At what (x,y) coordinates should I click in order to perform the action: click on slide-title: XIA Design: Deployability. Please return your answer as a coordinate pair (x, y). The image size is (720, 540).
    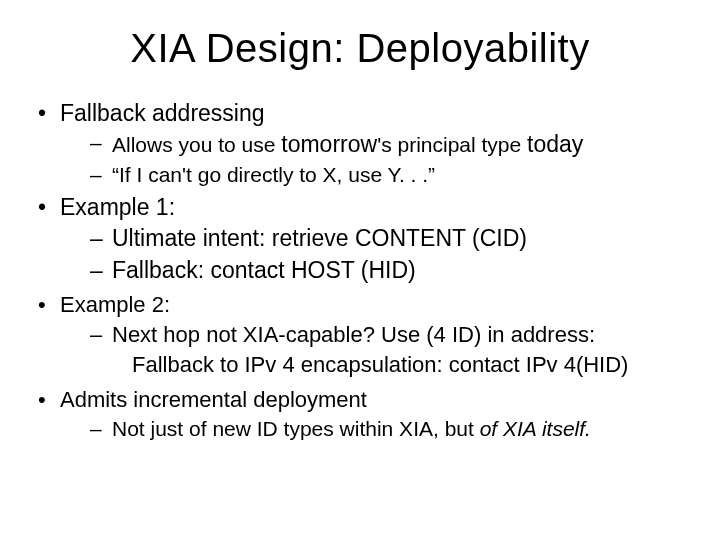
    Looking at the image, I should click on (360, 48).